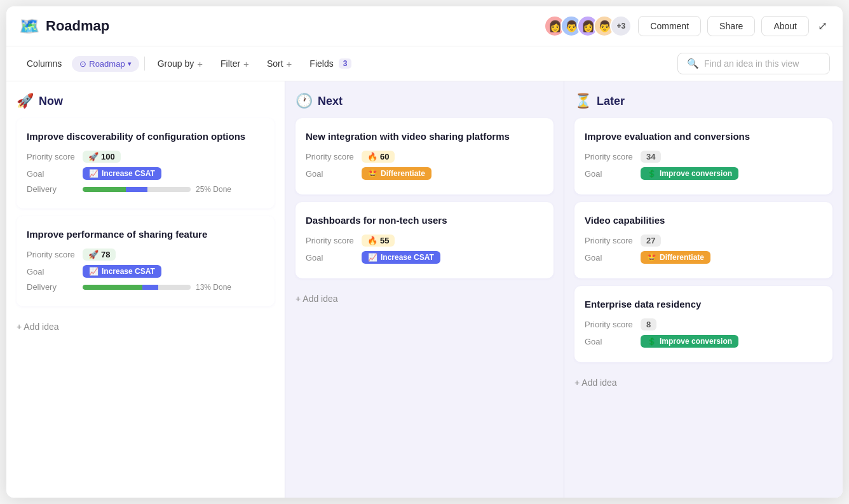 The image size is (849, 504). I want to click on card-3-goal: Goal 🤩 Differentiate, so click(424, 174).